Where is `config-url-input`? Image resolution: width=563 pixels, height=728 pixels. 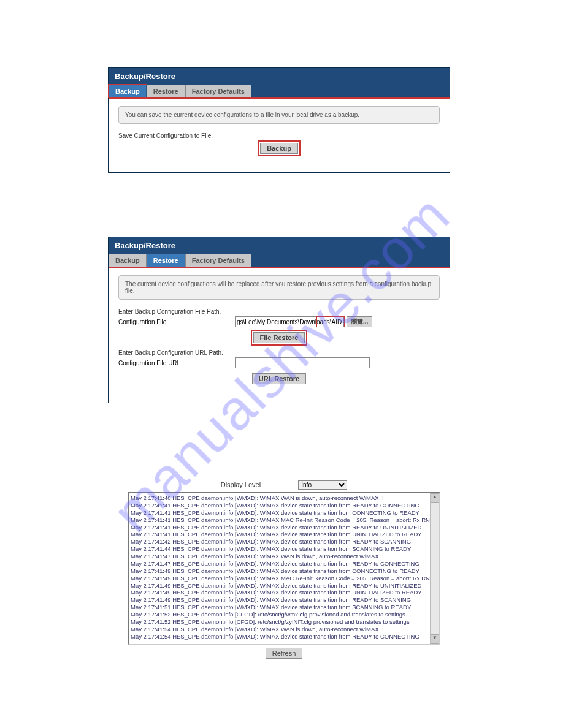 config-url-input is located at coordinates (302, 363).